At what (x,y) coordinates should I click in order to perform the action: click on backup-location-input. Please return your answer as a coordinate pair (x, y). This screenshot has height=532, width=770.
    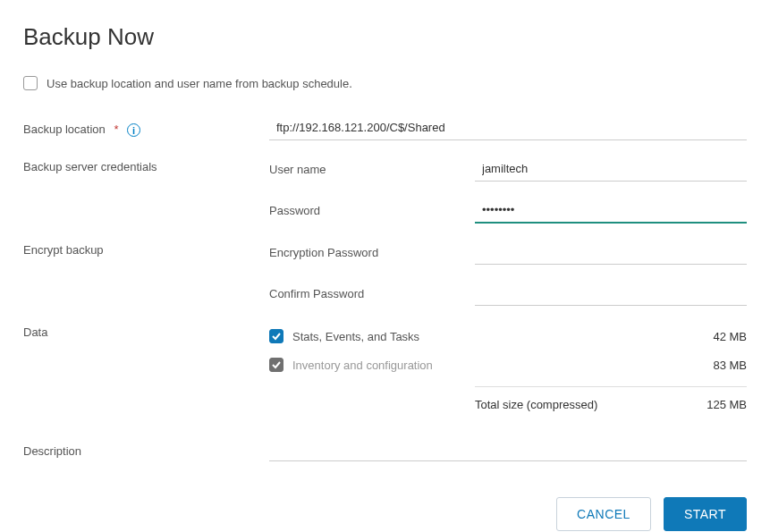
    Looking at the image, I should click on (508, 128).